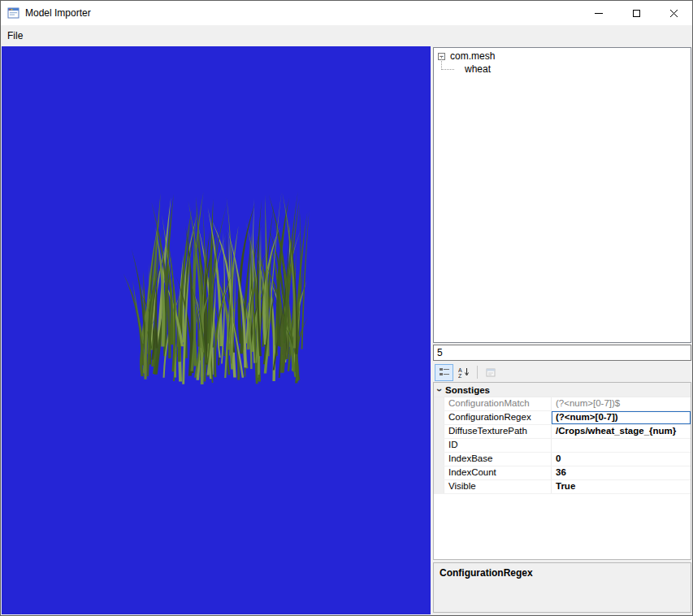  I want to click on property-row: Visible True, so click(562, 488).